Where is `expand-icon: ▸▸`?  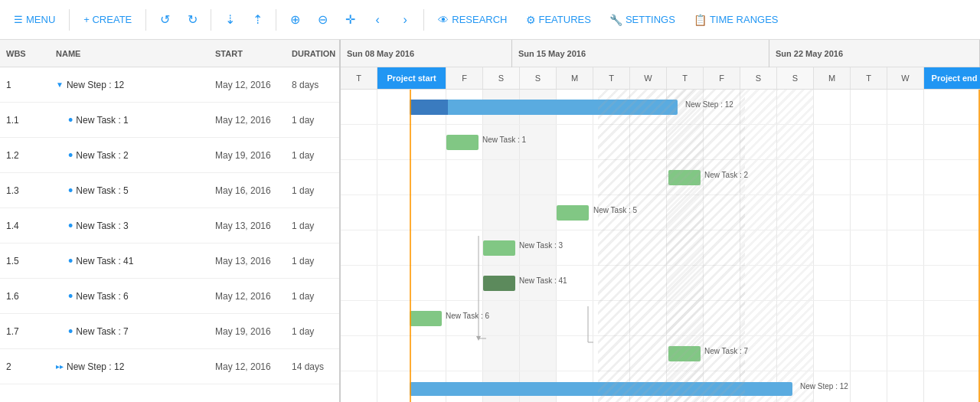
expand-icon: ▸▸ is located at coordinates (60, 366).